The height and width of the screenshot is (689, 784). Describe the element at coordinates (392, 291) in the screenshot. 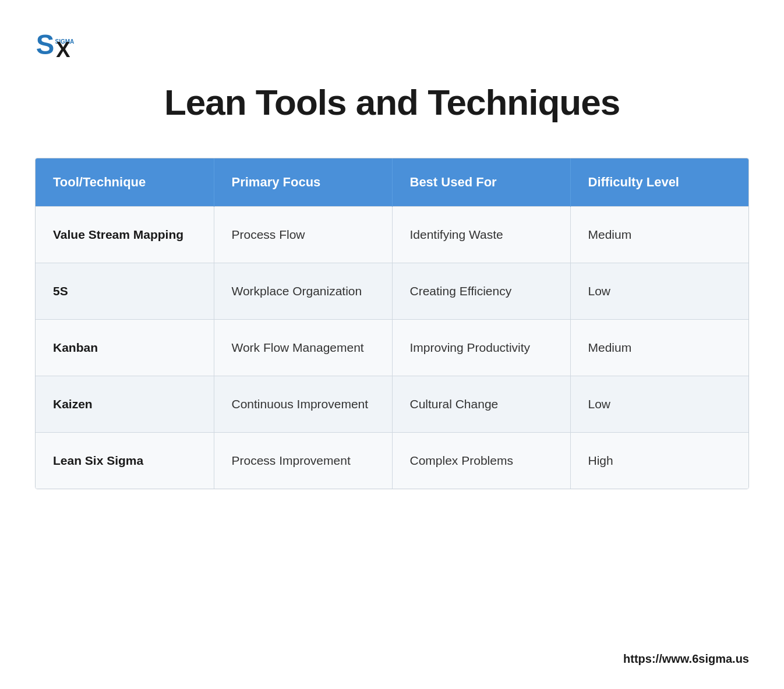

I see `table-row: 5SWorkplace OrganizationCreating Efficie…` at that location.